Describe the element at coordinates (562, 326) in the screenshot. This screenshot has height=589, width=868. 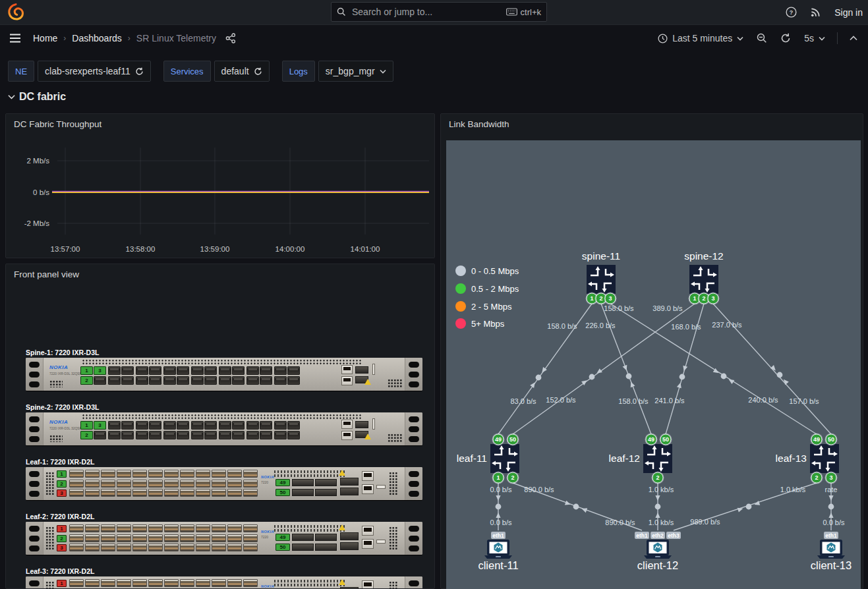
I see `svg-text: 158.0 b/s` at that location.